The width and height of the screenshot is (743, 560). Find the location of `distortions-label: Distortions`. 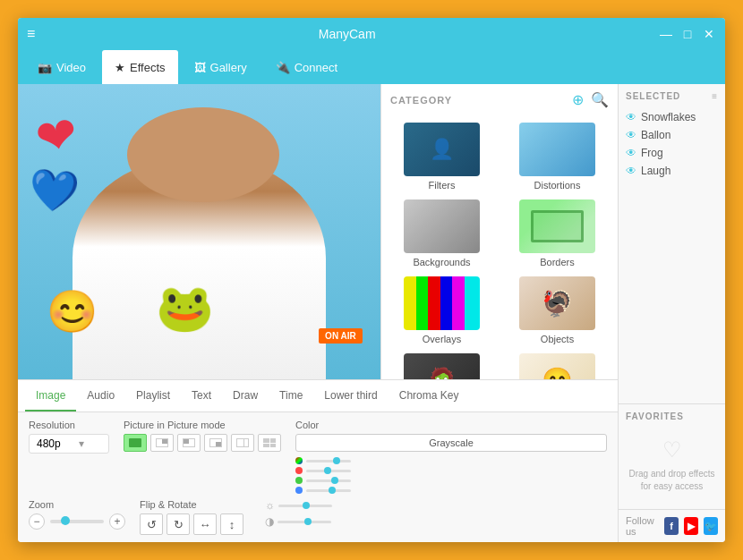

distortions-label: Distortions is located at coordinates (558, 185).